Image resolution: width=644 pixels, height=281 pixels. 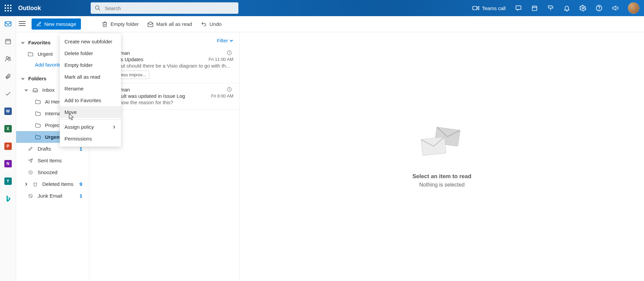 I want to click on bell-icon, so click(x=567, y=8).